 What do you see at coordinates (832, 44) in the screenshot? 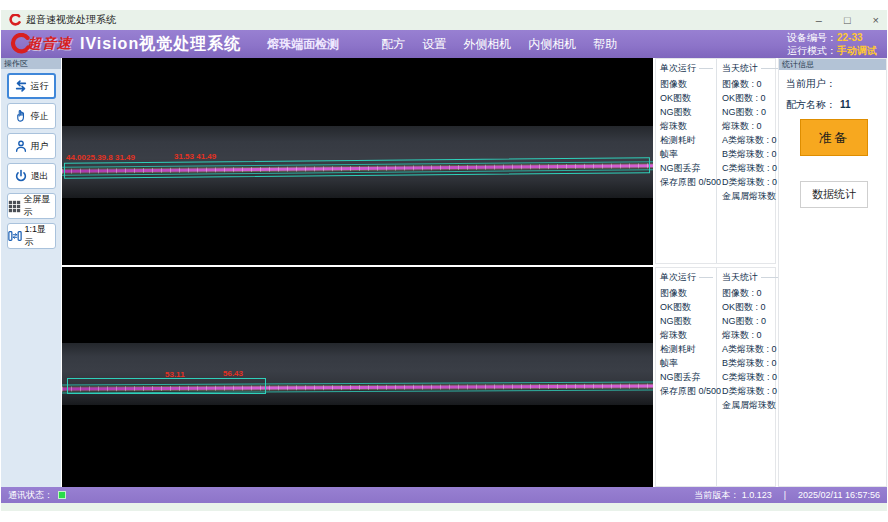
I see `device-info: 设备编号：22-33 运行模式：手动调试` at bounding box center [832, 44].